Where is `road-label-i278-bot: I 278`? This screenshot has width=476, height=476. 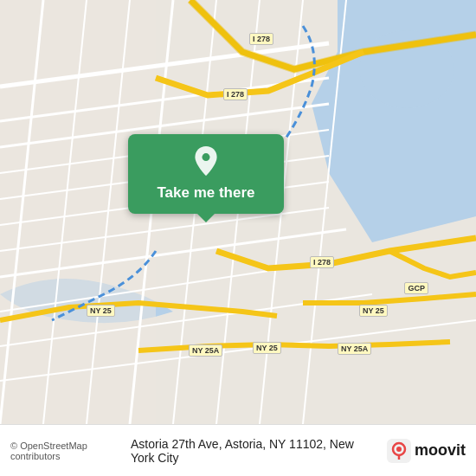
road-label-i278-bot: I 278 is located at coordinates (322, 262).